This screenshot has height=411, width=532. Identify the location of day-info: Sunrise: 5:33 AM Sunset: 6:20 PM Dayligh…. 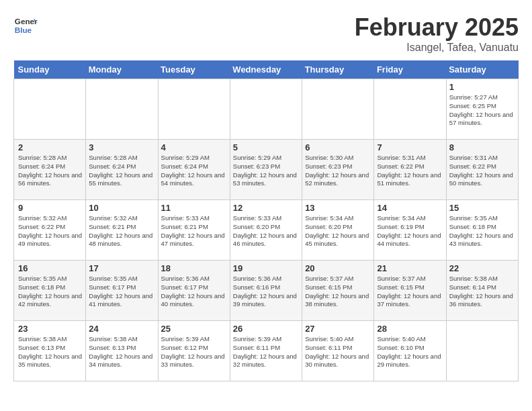
(266, 231).